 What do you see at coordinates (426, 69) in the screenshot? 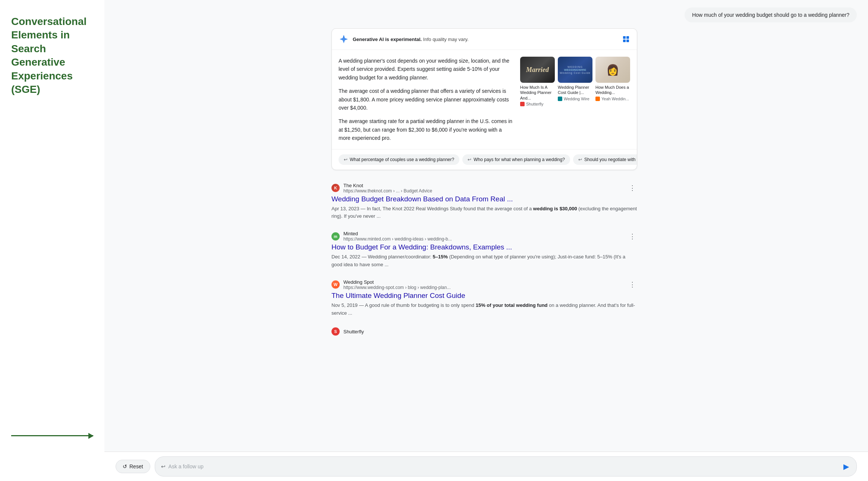
I see `sge-paragraph-1: A wedding planner's cost depends on your…` at bounding box center [426, 69].